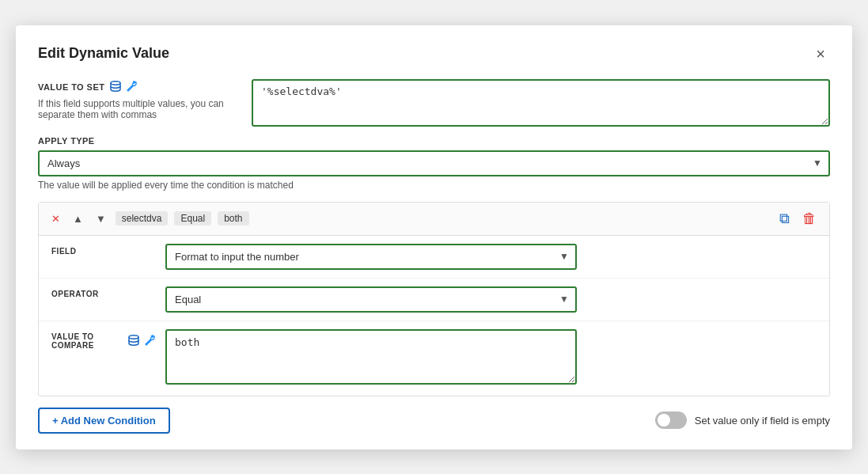 Image resolution: width=868 pixels, height=474 pixels. I want to click on field-select-wrapper: Format to input the number ▼, so click(371, 256).